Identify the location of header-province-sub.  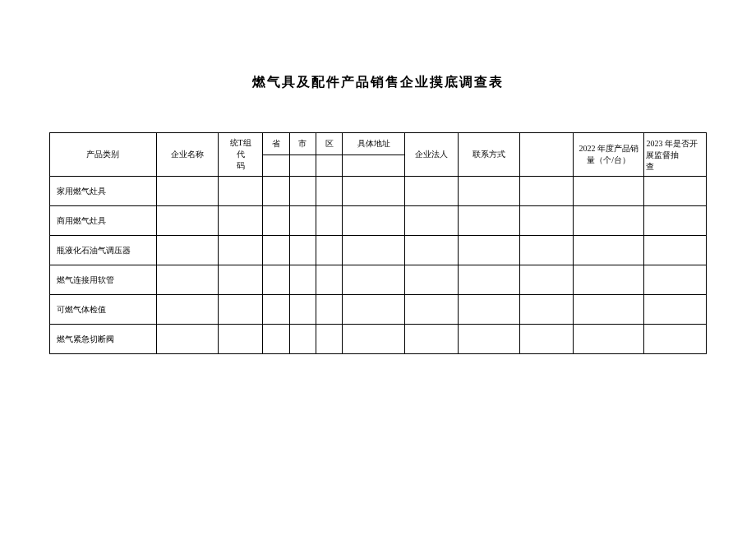
(276, 166).